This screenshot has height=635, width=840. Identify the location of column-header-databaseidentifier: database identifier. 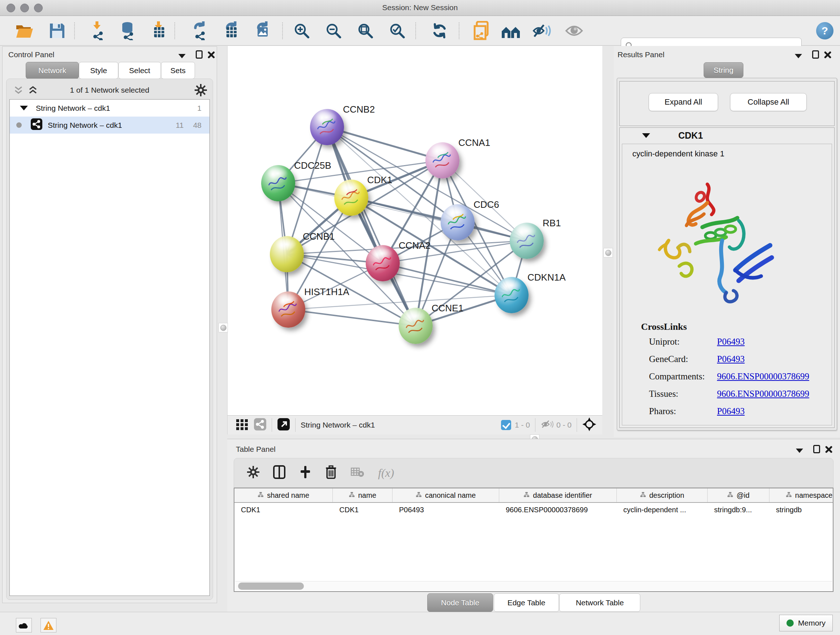
(558, 495).